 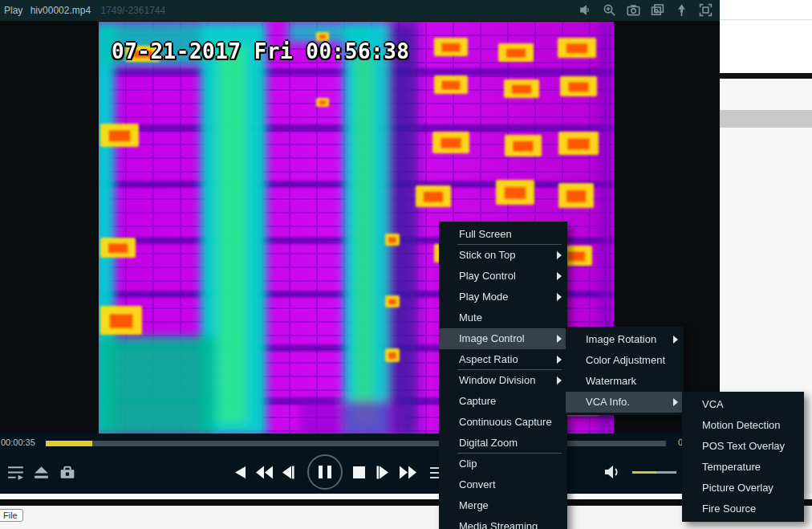 What do you see at coordinates (488, 255) in the screenshot?
I see `menu-item-label: Stick on Top` at bounding box center [488, 255].